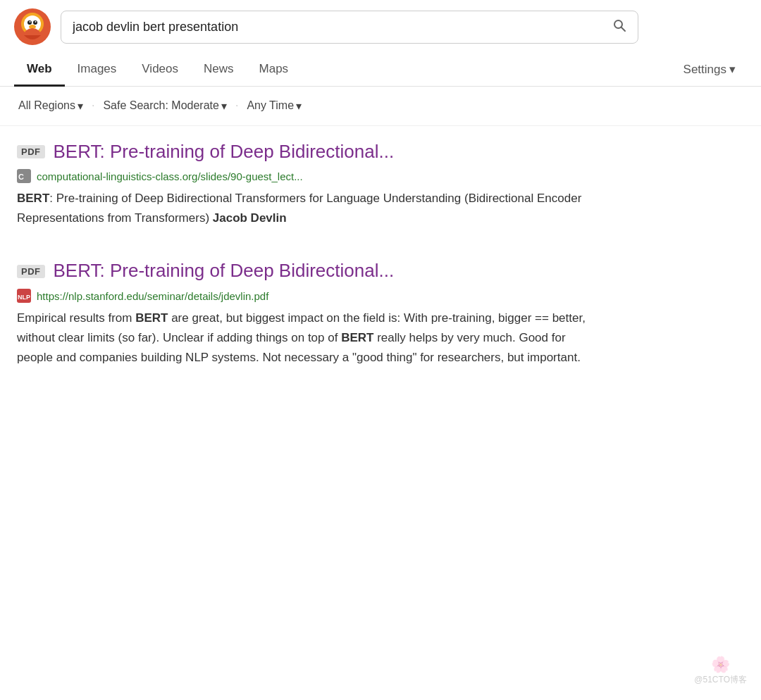  What do you see at coordinates (218, 70) in the screenshot?
I see `tab-news: News` at bounding box center [218, 70].